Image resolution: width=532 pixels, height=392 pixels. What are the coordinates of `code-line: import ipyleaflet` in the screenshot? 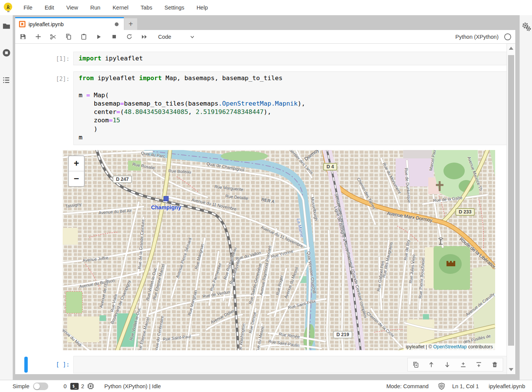 It's located at (295, 58).